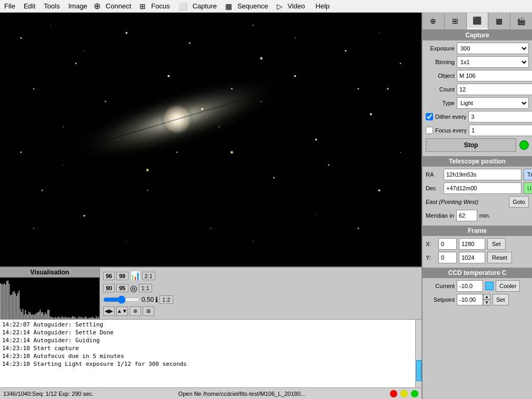 This screenshot has height=399, width=532. What do you see at coordinates (122, 276) in the screenshot?
I see `vis-btn-98: 98` at bounding box center [122, 276].